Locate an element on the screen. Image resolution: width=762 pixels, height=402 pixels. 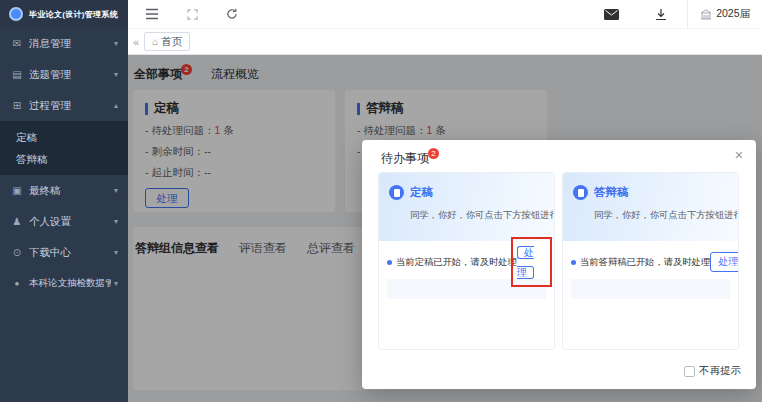
annotation-highlight-box is located at coordinates (532, 262).